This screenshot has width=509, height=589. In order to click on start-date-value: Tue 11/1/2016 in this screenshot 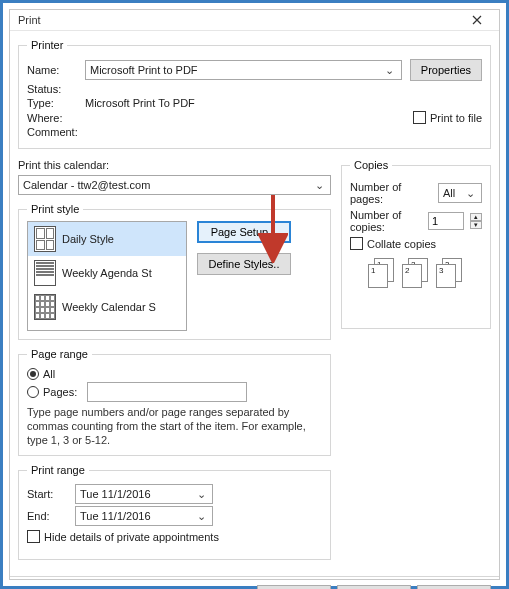, I will do `click(116, 494)`.